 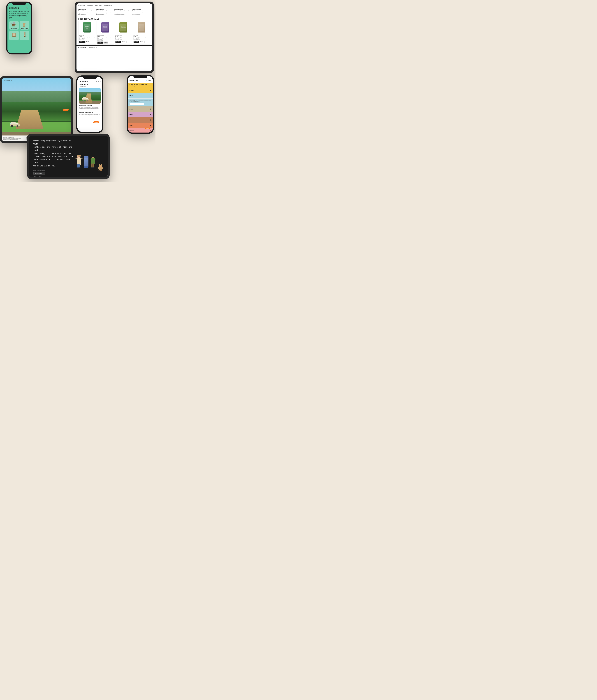 I want to click on phone1-device: HASBEAN 🔍 ≡ It's a Monday morning, you d…, so click(x=19, y=28).